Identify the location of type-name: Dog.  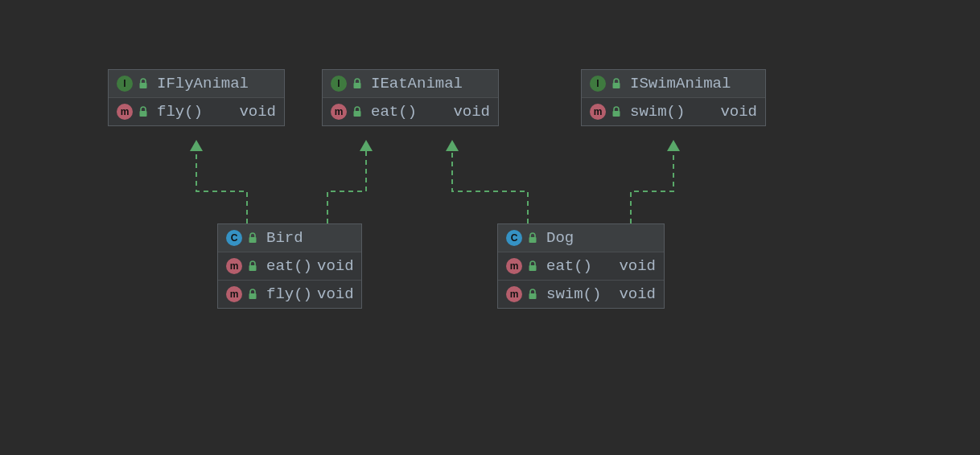
(601, 238).